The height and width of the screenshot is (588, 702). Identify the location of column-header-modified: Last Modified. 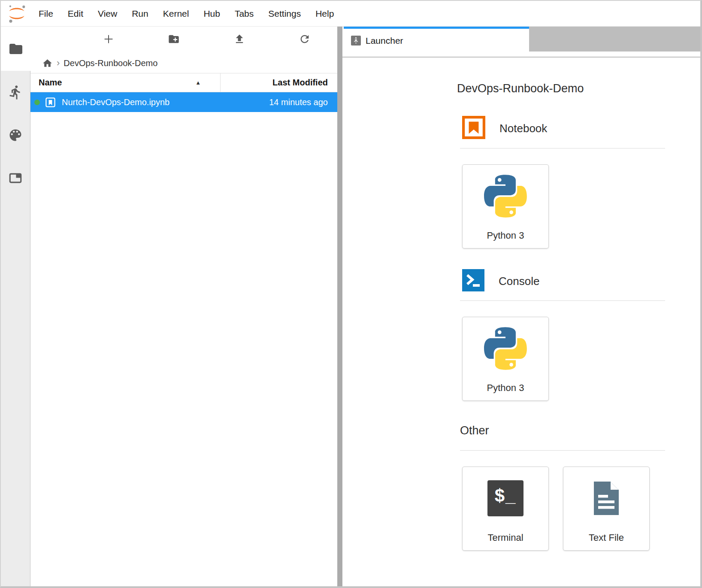
(279, 82).